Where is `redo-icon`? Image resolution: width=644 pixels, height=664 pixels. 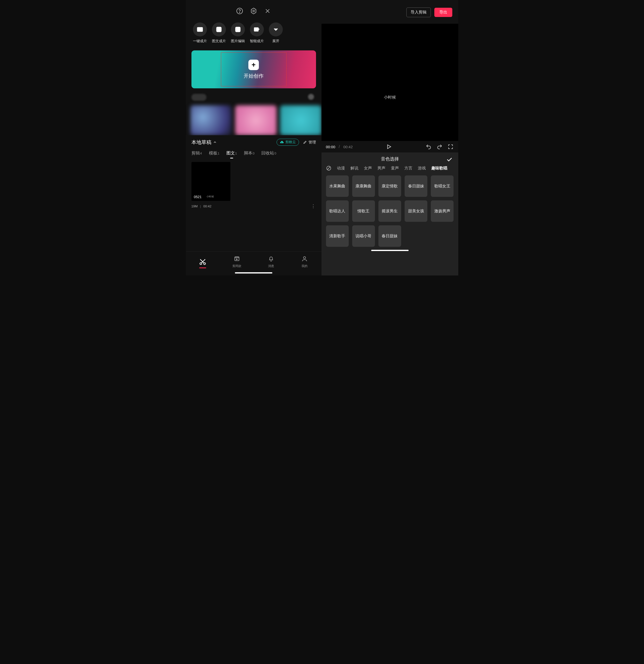
redo-icon is located at coordinates (439, 147).